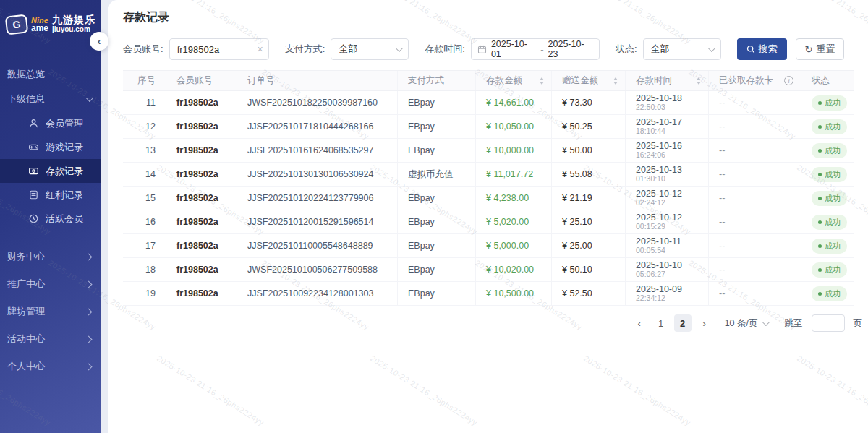 The image size is (868, 433). I want to click on sidebar-collapse-button: ‹, so click(99, 41).